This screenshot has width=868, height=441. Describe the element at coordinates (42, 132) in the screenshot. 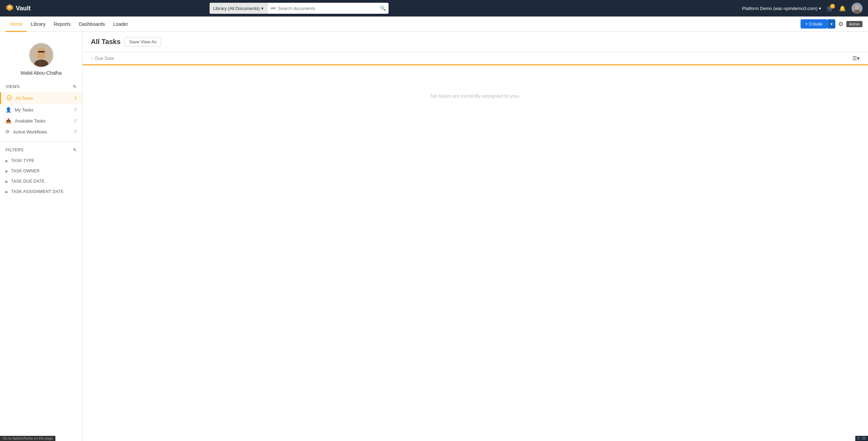

I see `active-workflows-label: Active Workflows` at that location.